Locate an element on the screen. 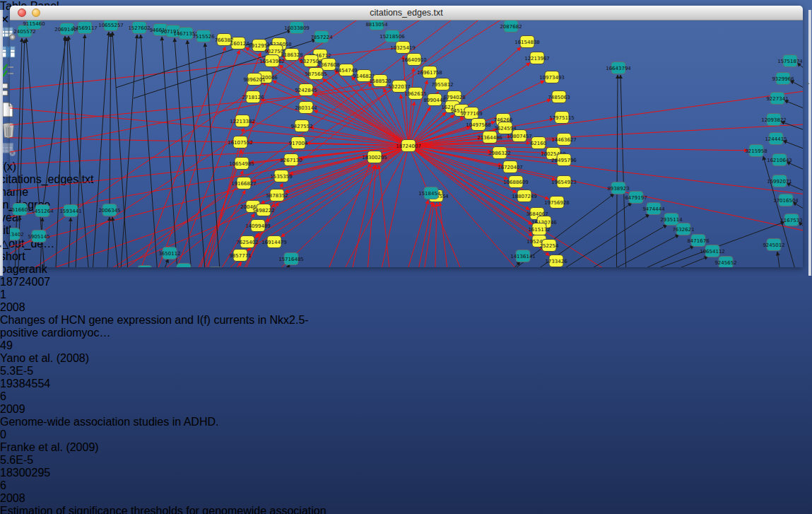 The width and height of the screenshot is (812, 514). graph-node: 7857224 is located at coordinates (322, 37).